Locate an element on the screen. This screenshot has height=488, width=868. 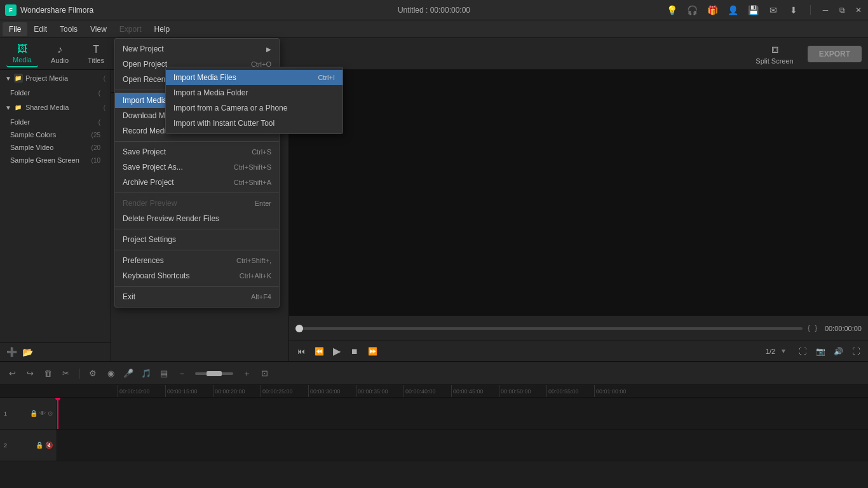
tab-titles: T Titles is located at coordinates (96, 54).